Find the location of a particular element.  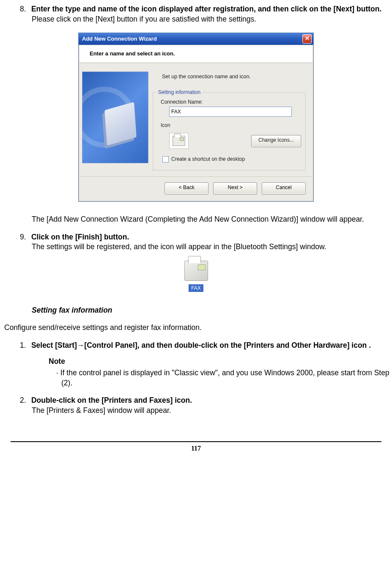

step9-title: Click on the [Finish] button. is located at coordinates (80, 237).